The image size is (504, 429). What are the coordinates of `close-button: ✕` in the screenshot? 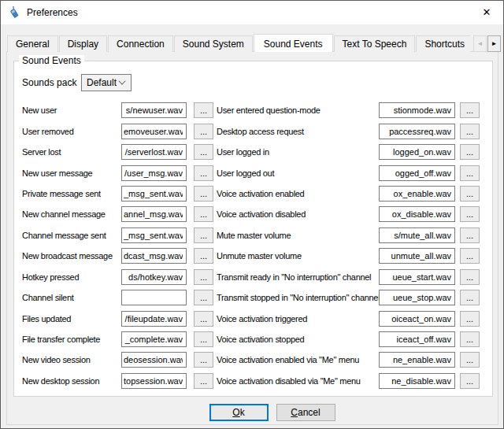 It's located at (487, 13).